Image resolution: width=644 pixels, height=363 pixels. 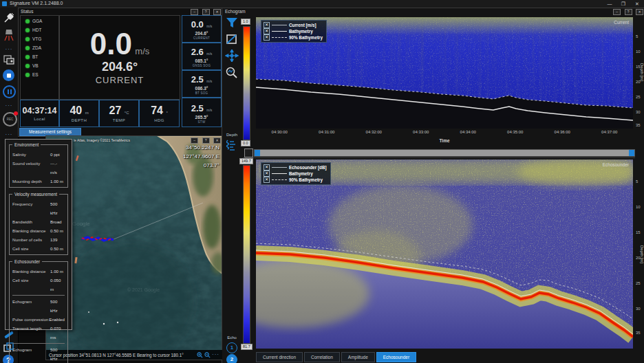 What do you see at coordinates (629, 12) in the screenshot?
I see `echogram-help-button: ?` at bounding box center [629, 12].